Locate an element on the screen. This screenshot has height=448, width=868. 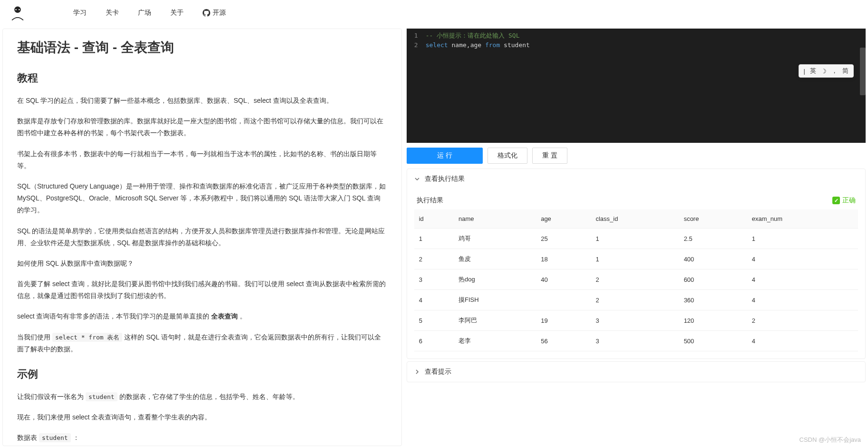
para-1: 在 SQL 学习的起点，我们需要了解一些基本概念，包括数据库、数据表、SQL、s… is located at coordinates (202, 101).